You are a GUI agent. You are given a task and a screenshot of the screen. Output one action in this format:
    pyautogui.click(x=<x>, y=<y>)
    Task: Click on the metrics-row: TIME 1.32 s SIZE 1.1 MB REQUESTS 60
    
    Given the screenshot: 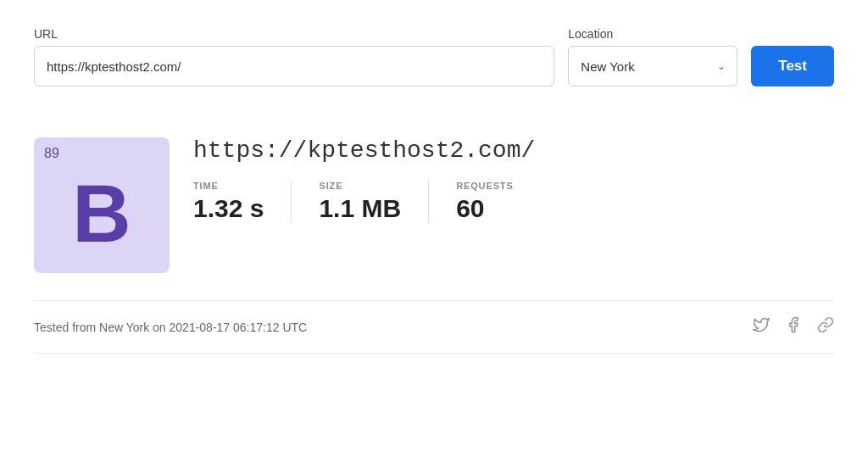 What is the action you would take?
    pyautogui.click(x=514, y=202)
    